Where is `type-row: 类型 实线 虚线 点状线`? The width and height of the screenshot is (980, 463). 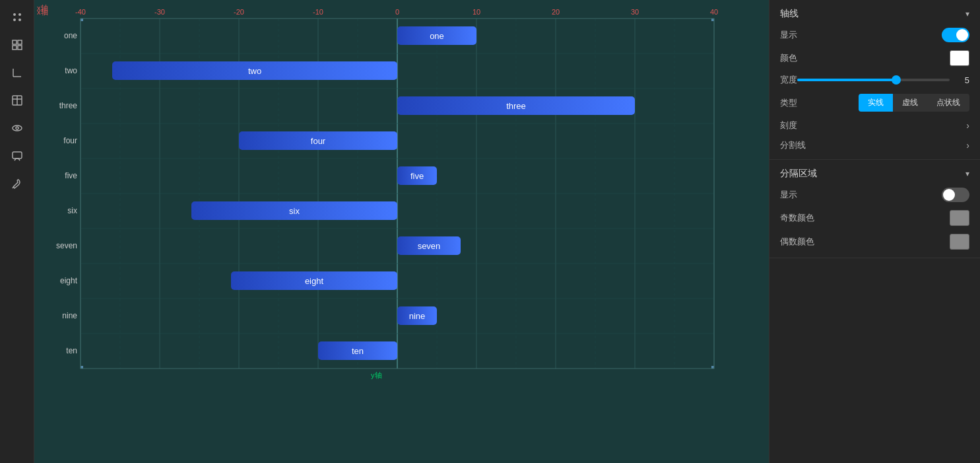
type-row: 类型 实线 虚线 点状线 is located at coordinates (875, 103).